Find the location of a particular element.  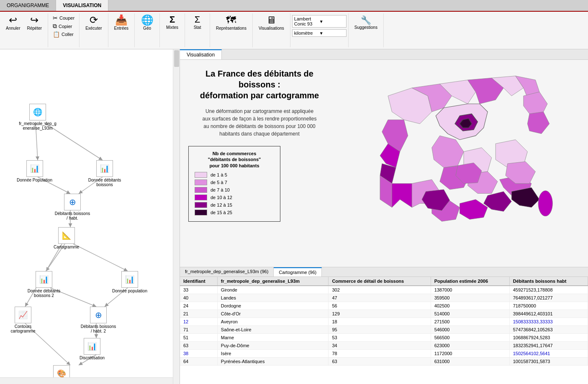

ribbon-group-executer: ⟳ Exécuter is located at coordinates (94, 30).